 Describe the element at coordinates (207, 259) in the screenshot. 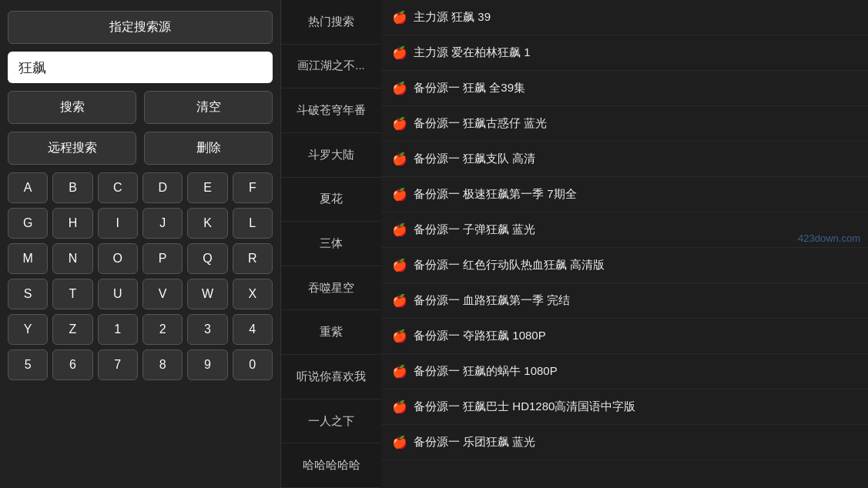

I see `key-Q: Q` at that location.